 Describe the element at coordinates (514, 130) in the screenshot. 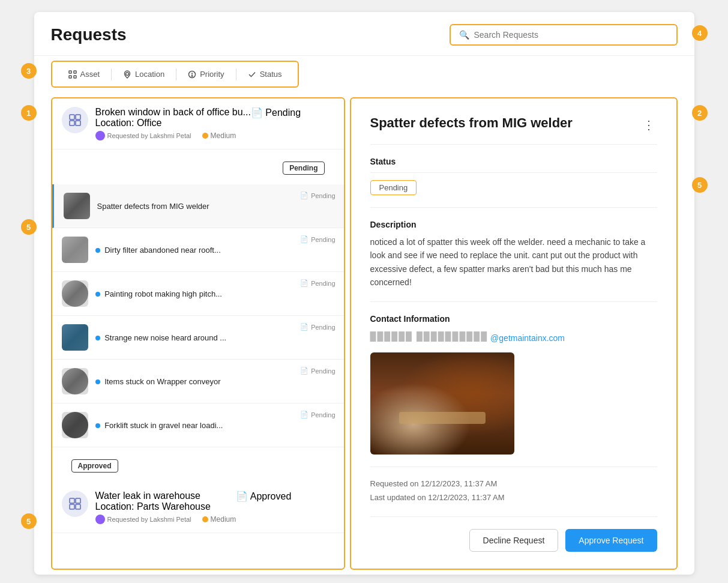

I see `detail-header: Spatter defects from MIG welder ⋮` at that location.